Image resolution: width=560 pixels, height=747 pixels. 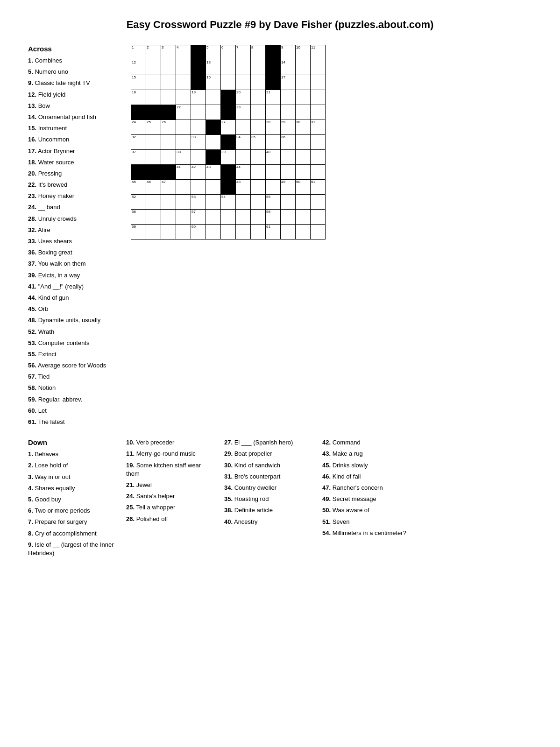 I want to click on clue-item: 3. Way in or out, so click(x=72, y=477).